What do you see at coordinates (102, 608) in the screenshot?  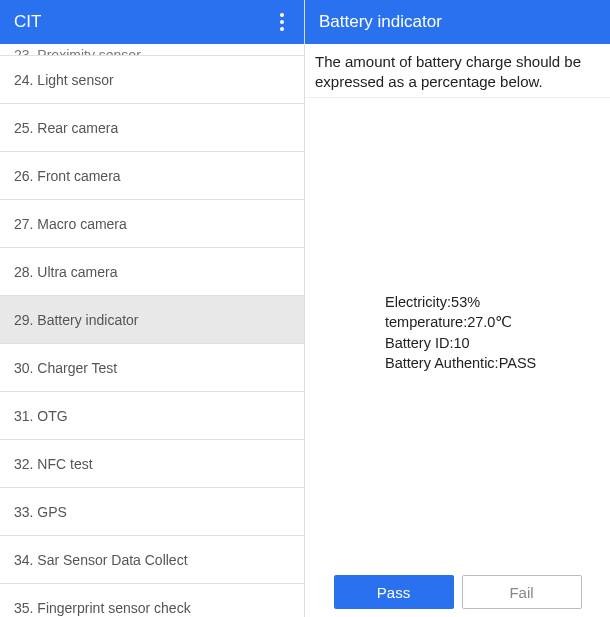 I see `list-item-label: 35. Fingerprint sensor check` at bounding box center [102, 608].